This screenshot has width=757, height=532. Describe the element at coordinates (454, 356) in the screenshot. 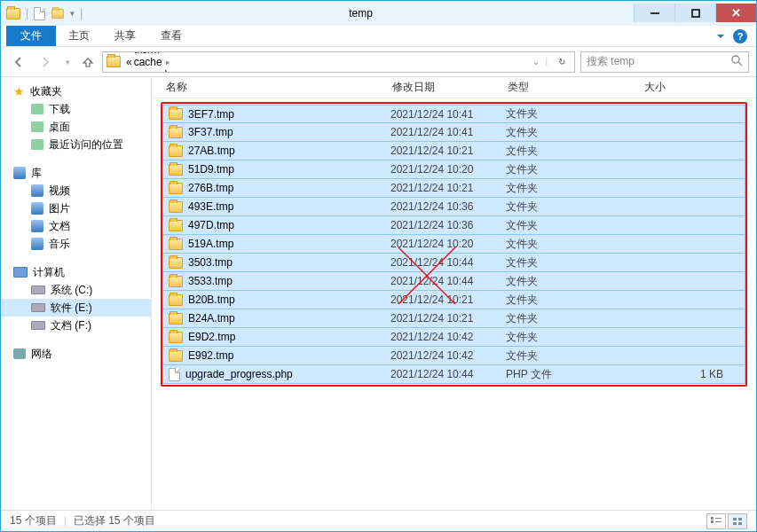

I see `file-row: E992.tmp2021/12/24 10:42文件夹` at that location.